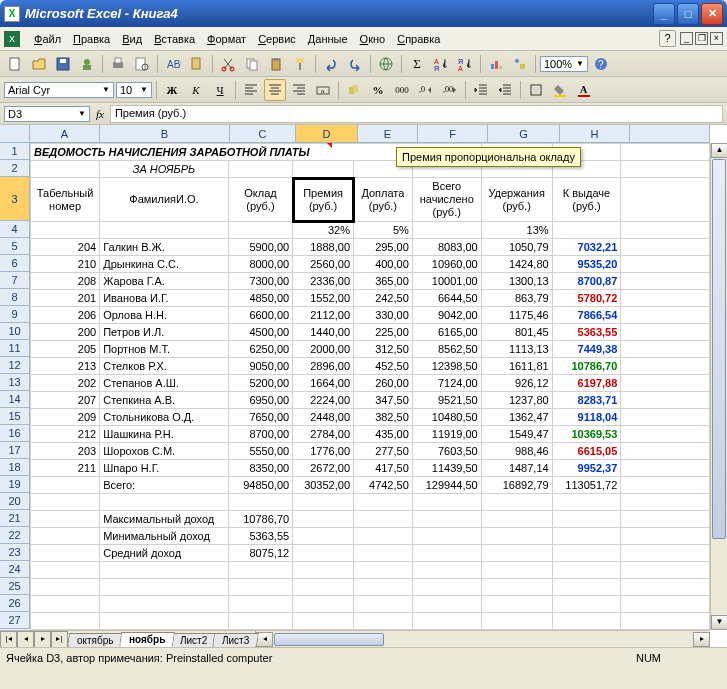 This screenshot has width=727, height=689. I want to click on vscroll-thumb, so click(719, 349).